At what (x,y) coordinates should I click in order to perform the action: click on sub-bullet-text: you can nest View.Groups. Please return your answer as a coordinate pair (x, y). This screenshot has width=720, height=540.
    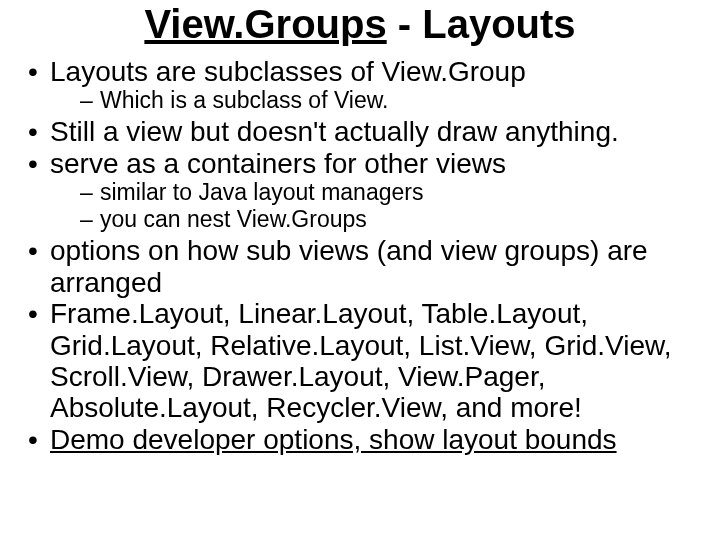
    Looking at the image, I should click on (234, 219).